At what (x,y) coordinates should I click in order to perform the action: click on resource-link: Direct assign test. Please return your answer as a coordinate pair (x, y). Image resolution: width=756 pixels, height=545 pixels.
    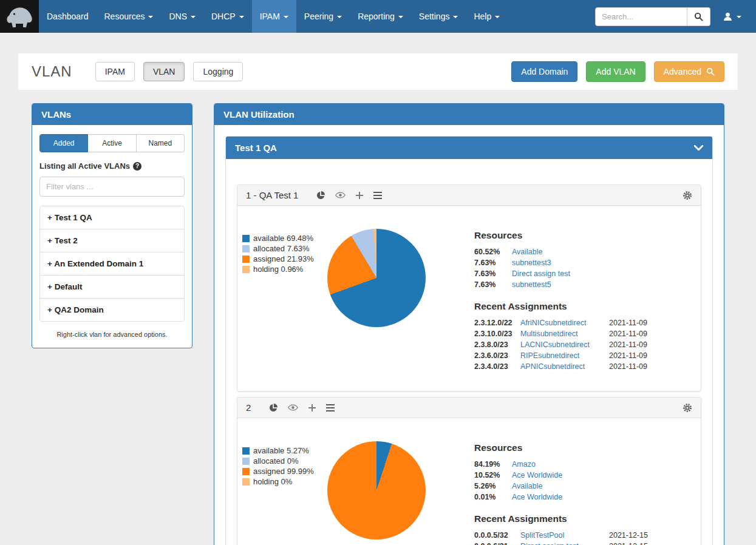
    Looking at the image, I should click on (541, 274).